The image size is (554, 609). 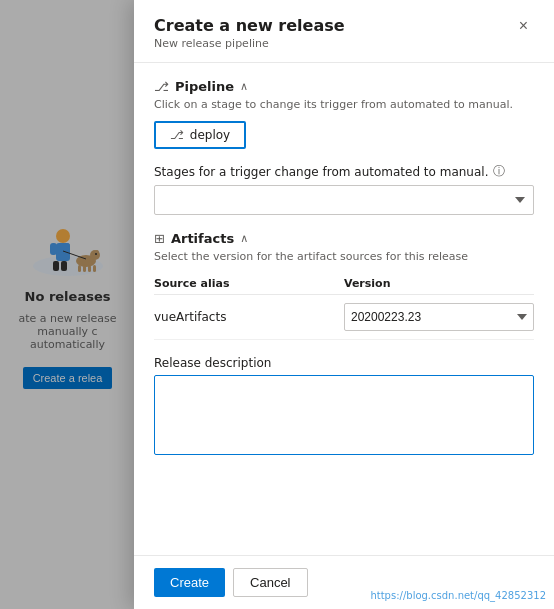 I want to click on artifacts-table: Source alias Version vueArtifacts 202002…, so click(x=344, y=306).